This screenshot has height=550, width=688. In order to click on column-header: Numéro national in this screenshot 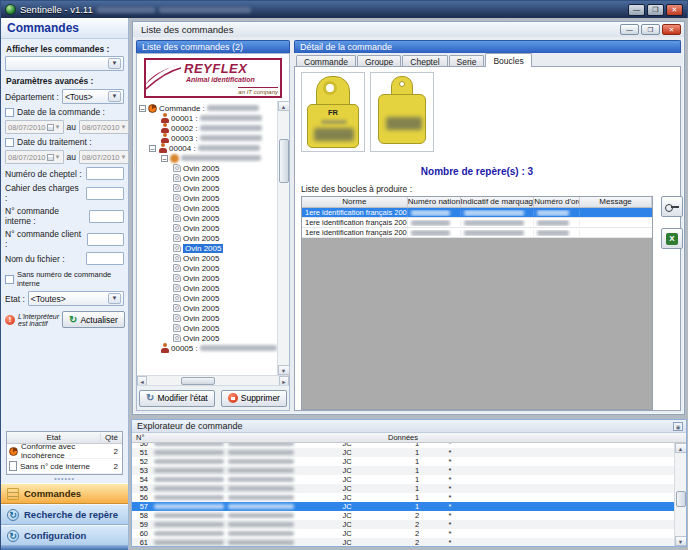, I will do `click(434, 202)`.